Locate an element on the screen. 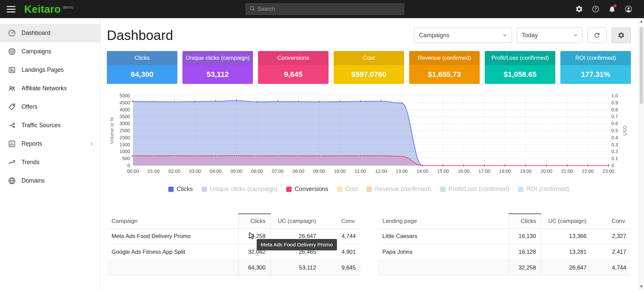  legend-item-revenue-confirmed: Revenue (confirmed) is located at coordinates (399, 189).